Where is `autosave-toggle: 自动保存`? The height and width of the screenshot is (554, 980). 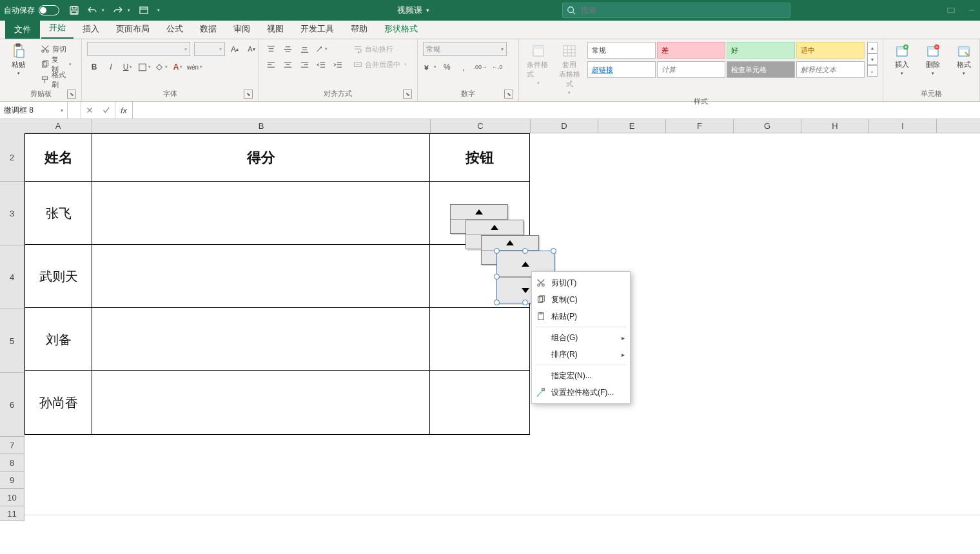 autosave-toggle: 自动保存 is located at coordinates (32, 10).